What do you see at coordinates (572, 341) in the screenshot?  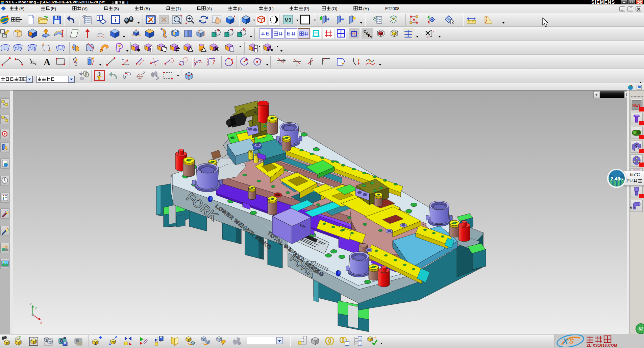 I see `svg-text: S` at bounding box center [572, 341].